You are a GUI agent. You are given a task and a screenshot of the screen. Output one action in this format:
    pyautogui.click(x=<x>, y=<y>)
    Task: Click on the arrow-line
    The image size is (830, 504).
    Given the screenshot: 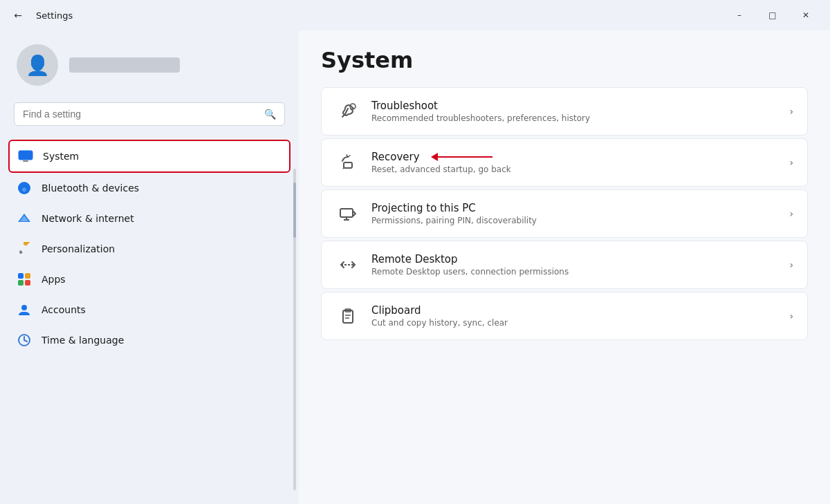 What is the action you would take?
    pyautogui.click(x=465, y=157)
    